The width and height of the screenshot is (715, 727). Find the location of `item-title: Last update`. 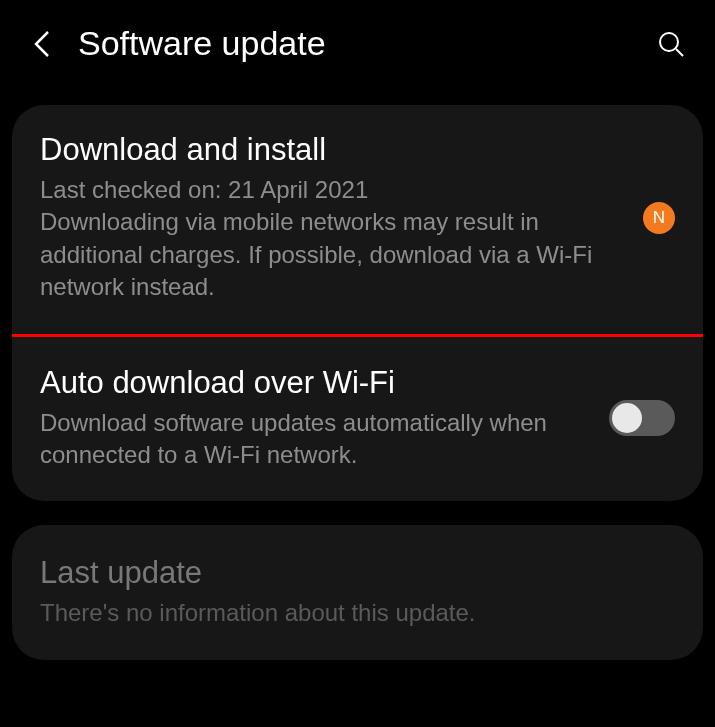

item-title: Last update is located at coordinates (358, 573).